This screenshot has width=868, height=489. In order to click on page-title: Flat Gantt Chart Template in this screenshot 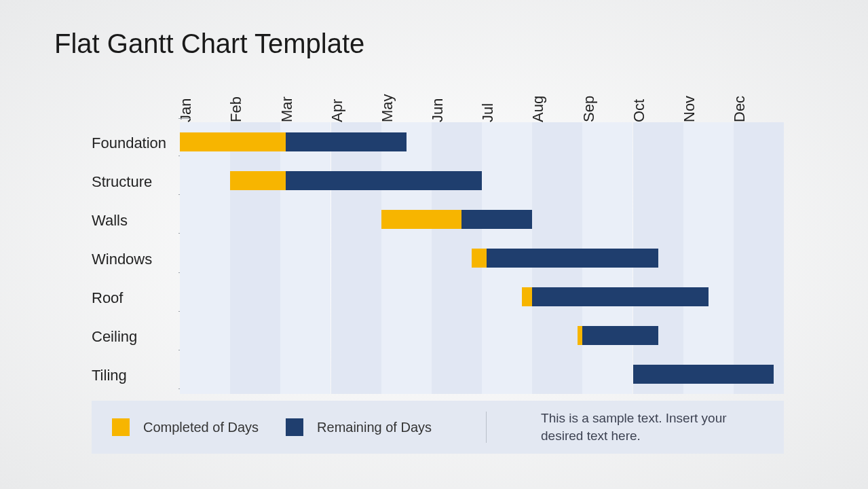, I will do `click(209, 43)`.